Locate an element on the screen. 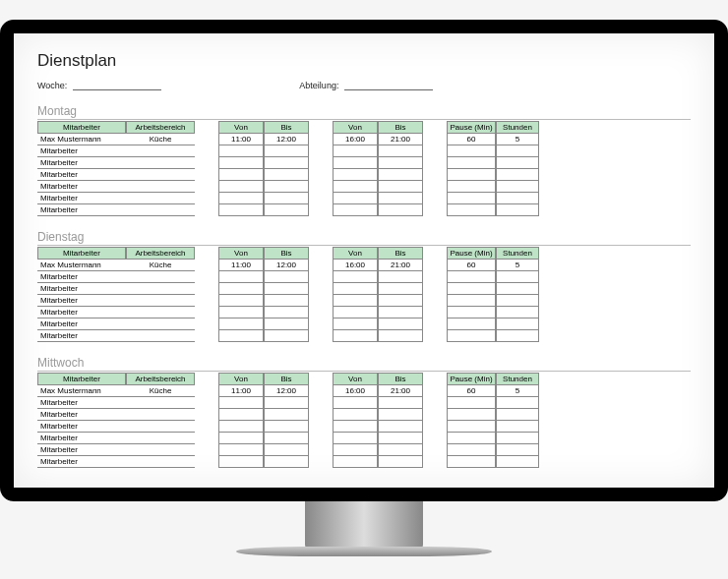 The height and width of the screenshot is (579, 728). department-input is located at coordinates (389, 86).